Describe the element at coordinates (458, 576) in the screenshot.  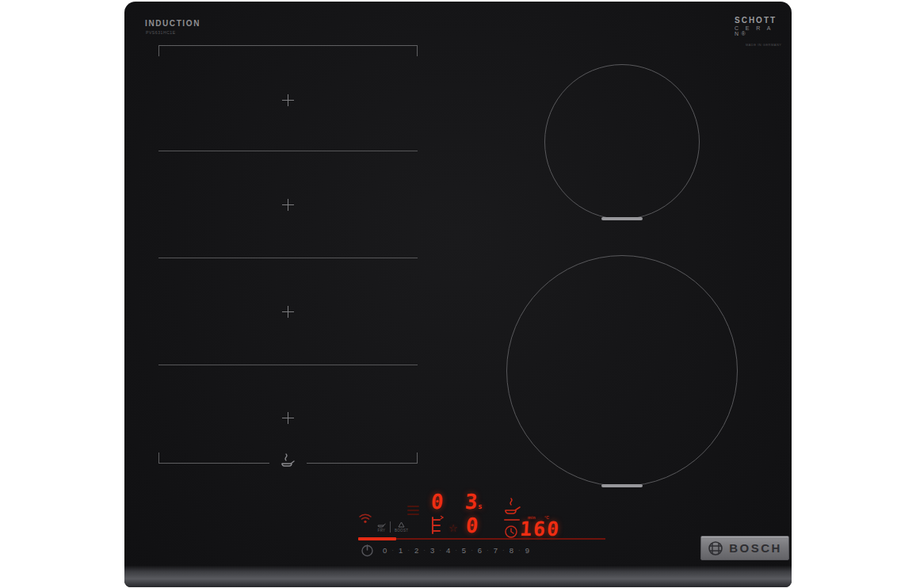
I see `front-trim-strip` at that location.